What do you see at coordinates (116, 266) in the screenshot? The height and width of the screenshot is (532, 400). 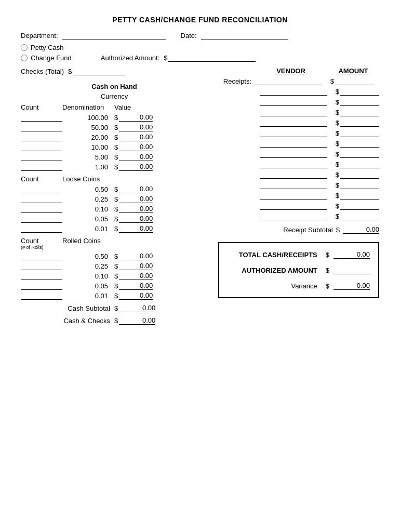 I see `rolled-dollar-1: $` at bounding box center [116, 266].